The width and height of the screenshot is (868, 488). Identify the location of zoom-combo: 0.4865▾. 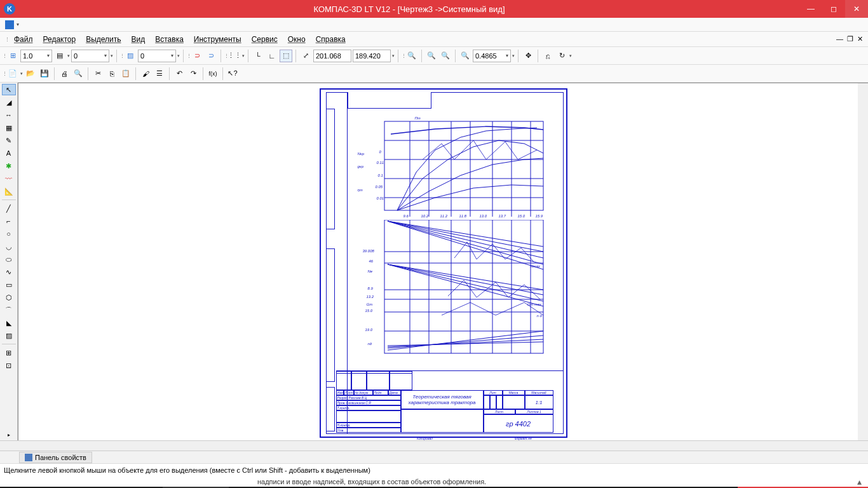
(492, 56).